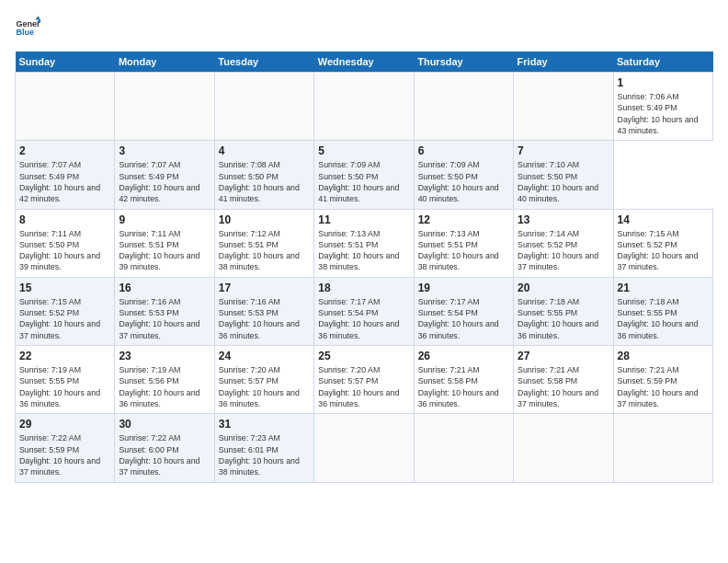  I want to click on calendar-cell: 31Sunrise: 7:23 AMSunset: 6:01 PMDayligh…, so click(264, 448).